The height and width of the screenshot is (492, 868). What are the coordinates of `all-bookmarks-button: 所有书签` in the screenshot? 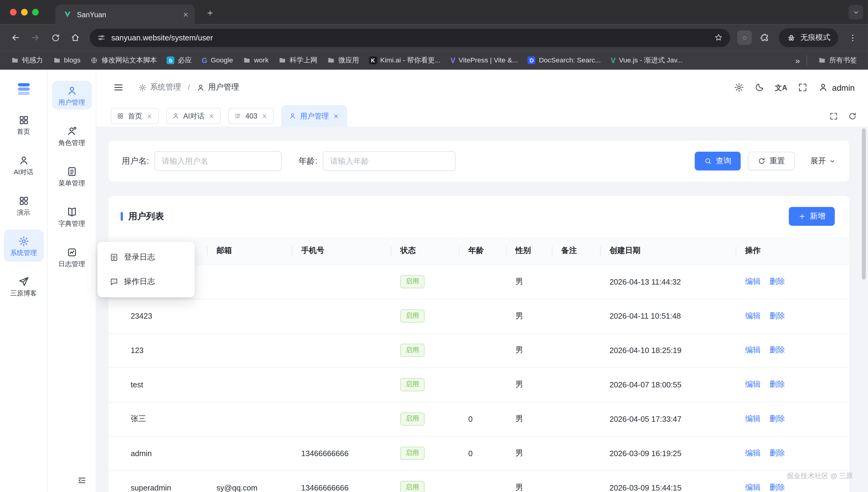 It's located at (838, 60).